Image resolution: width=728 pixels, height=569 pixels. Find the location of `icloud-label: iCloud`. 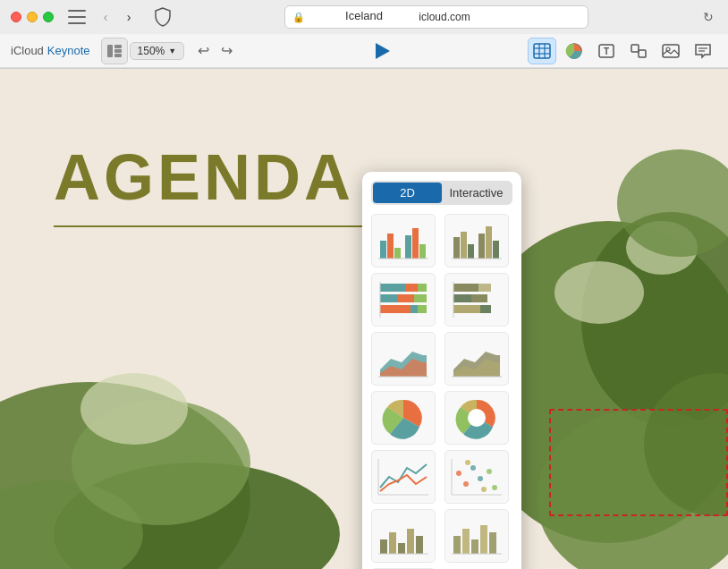

icloud-label: iCloud is located at coordinates (27, 50).